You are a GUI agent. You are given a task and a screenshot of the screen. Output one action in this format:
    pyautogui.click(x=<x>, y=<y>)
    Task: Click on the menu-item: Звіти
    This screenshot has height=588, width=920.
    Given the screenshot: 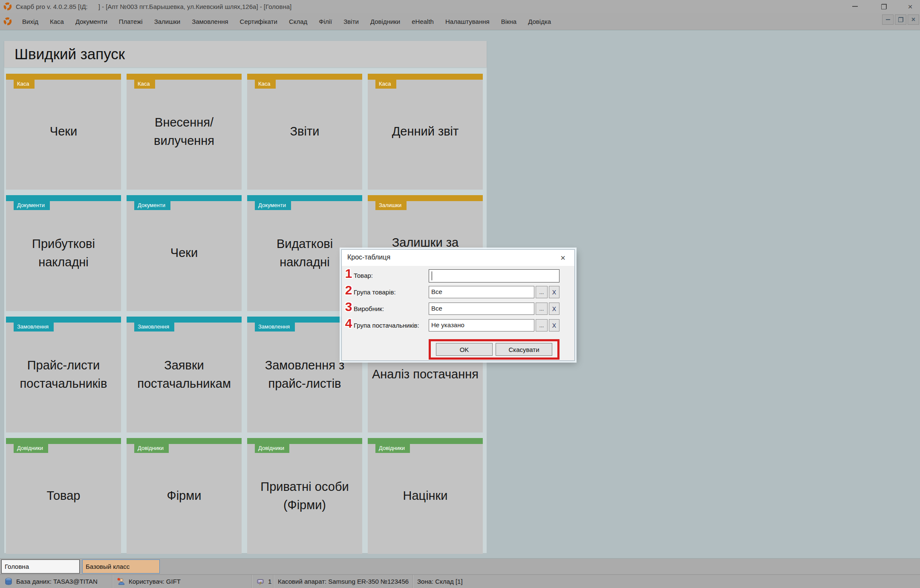 What is the action you would take?
    pyautogui.click(x=351, y=21)
    